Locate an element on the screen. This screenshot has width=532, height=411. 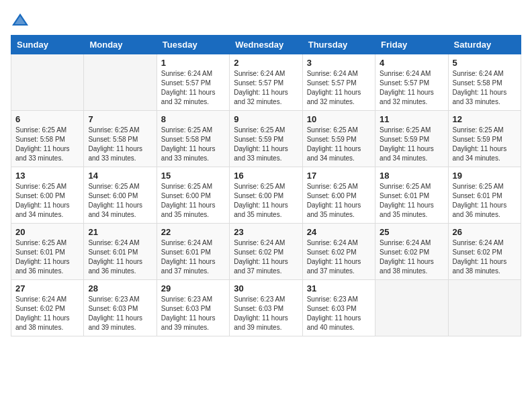
day-number: 3 is located at coordinates (339, 63).